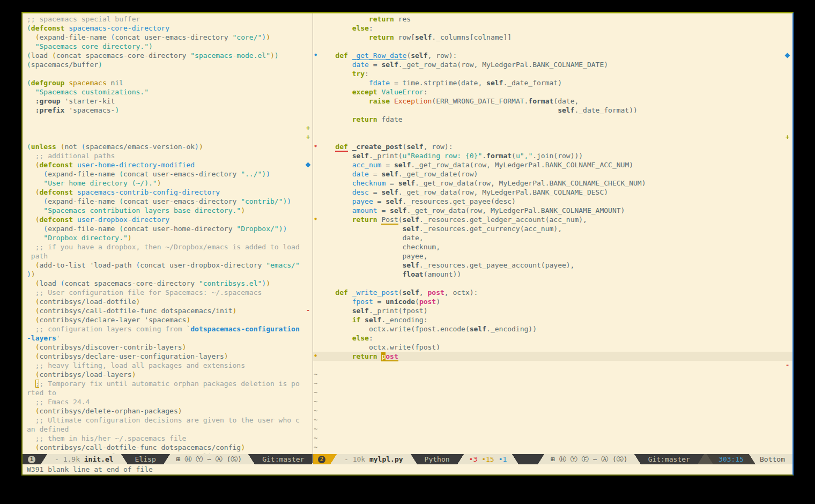 Image resolution: width=815 pixels, height=504 pixels. I want to click on code-line: "Spacemacs customizations.", so click(167, 92).